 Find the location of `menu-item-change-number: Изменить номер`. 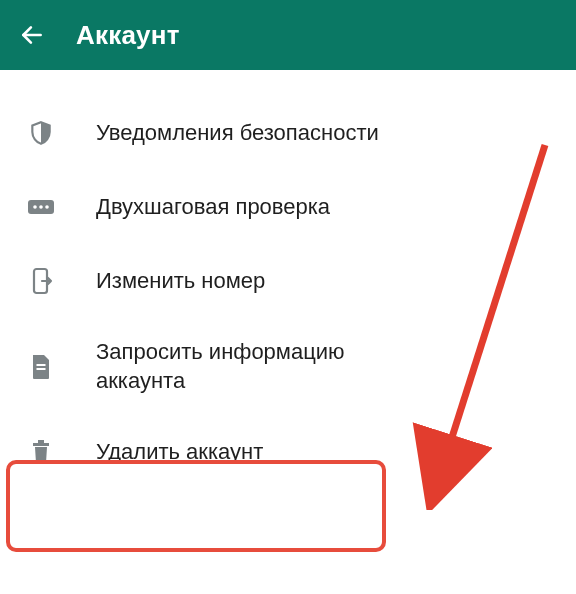

menu-item-change-number: Изменить номер is located at coordinates (288, 281).